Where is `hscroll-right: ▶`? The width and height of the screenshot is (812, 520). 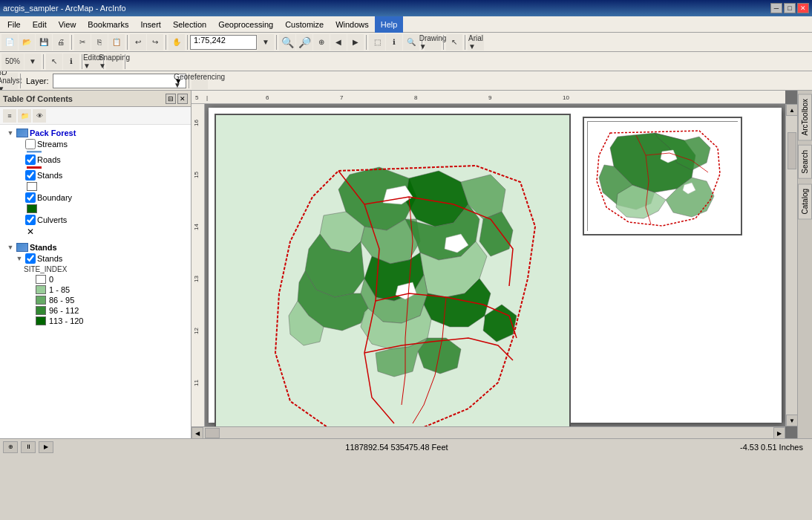
hscroll-right: ▶ is located at coordinates (779, 432).